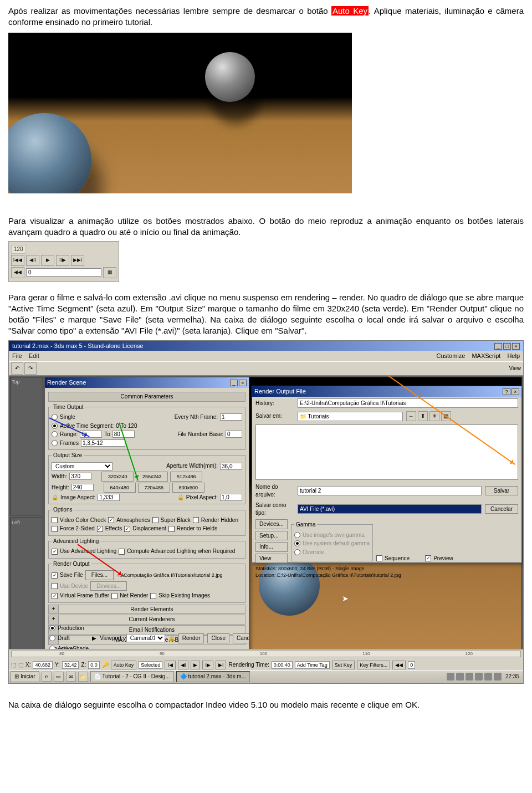 Image resolution: width=532 pixels, height=793 pixels. What do you see at coordinates (54, 417) in the screenshot?
I see `radio-single` at bounding box center [54, 417].